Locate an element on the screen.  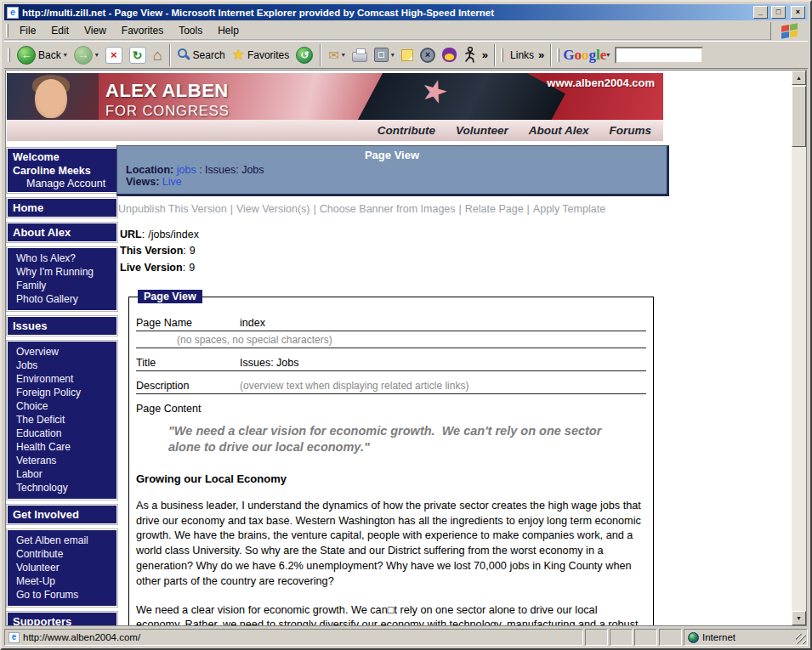
apply-template-link: Apply Template is located at coordinates (570, 209).